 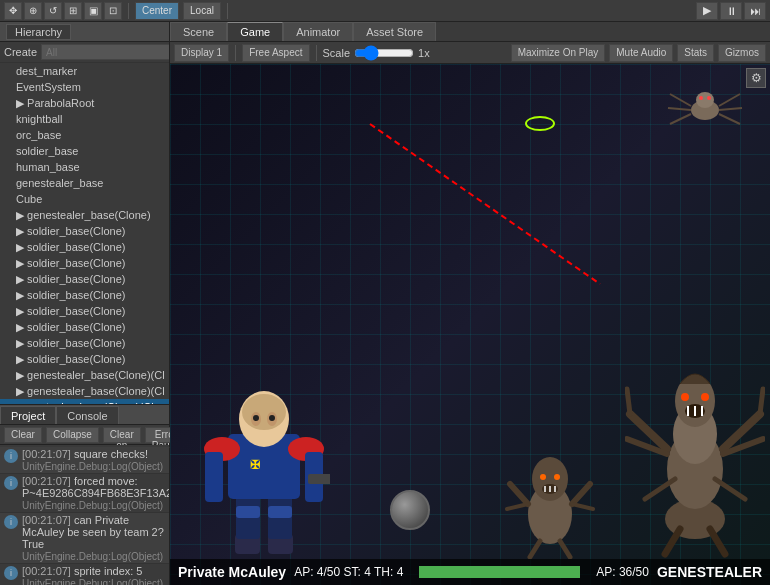 I want to click on marine-stats: AP: 4/50 ST: 4 TH: 4, so click(x=348, y=572).